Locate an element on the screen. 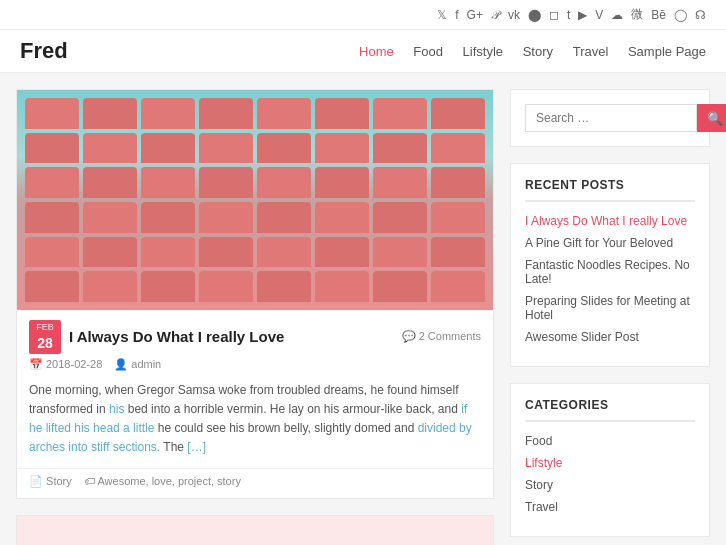  recent-post-link-1: I Always Do What I really Love is located at coordinates (606, 221).